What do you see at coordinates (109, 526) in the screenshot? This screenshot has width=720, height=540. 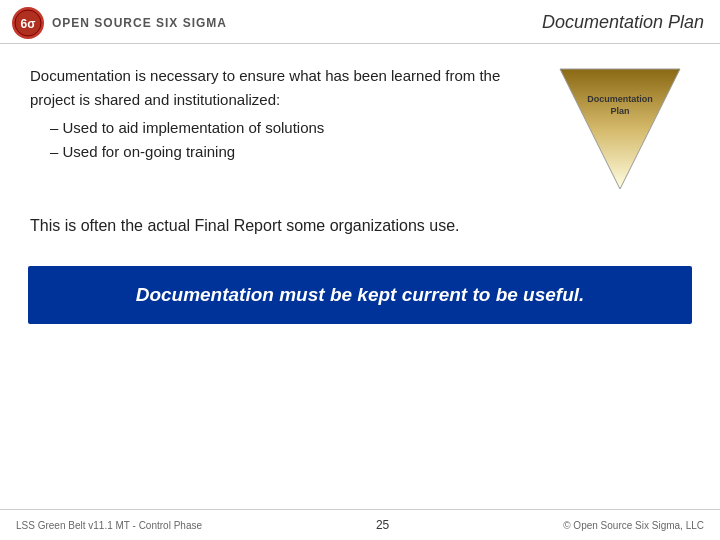 I see `footer-left: LSS Green Belt v11.1 MT - Control Phase` at bounding box center [109, 526].